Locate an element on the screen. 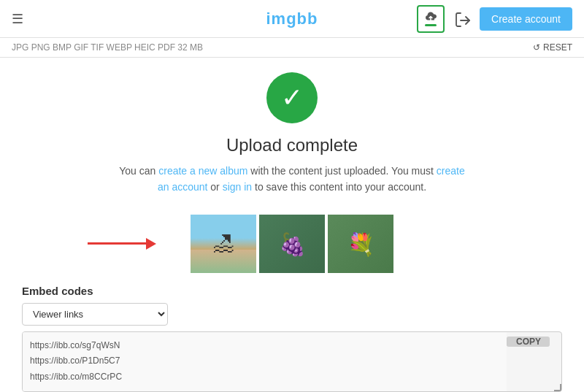 Image resolution: width=584 pixels, height=392 pixels. success-circle: ✓ is located at coordinates (292, 98).